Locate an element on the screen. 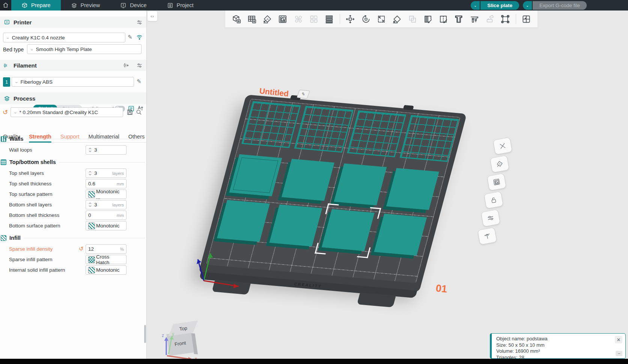 Image resolution: width=628 pixels, height=364 pixels. tab-device: Device is located at coordinates (133, 5).